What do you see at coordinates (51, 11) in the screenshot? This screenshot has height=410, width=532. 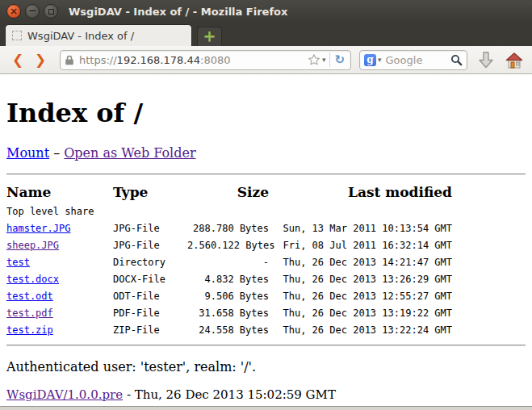 I see `window-maximize-button` at bounding box center [51, 11].